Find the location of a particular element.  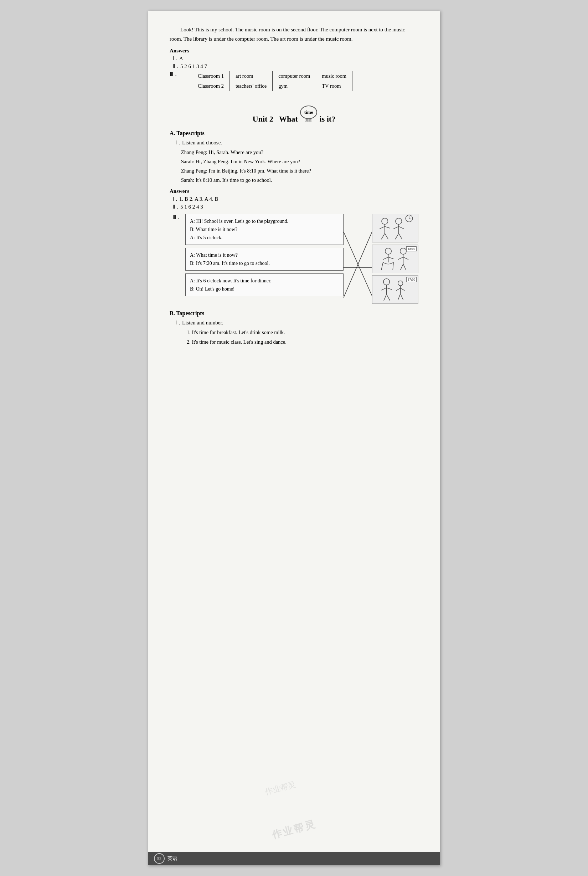

unit-title: Unit 2 What time 精灵 is it? is located at coordinates (294, 115).